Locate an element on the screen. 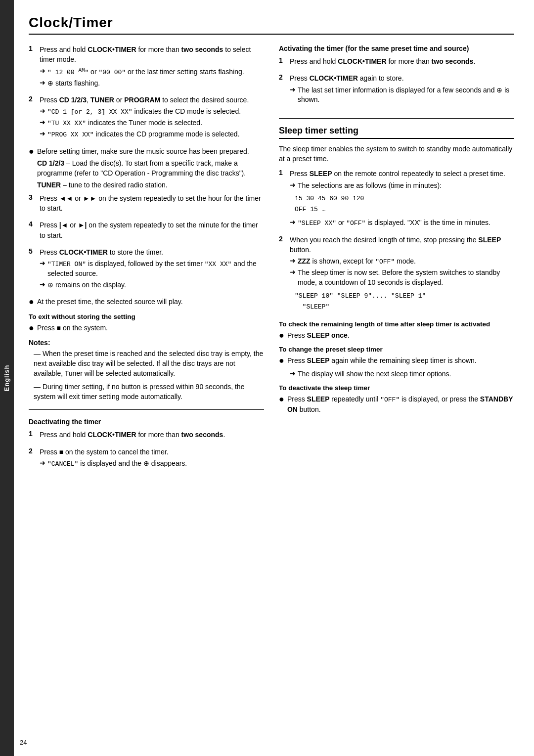 This screenshot has height=756, width=534. deactivate-step-2-content: Press ■ on the system to cancel the time… is located at coordinates (152, 459).